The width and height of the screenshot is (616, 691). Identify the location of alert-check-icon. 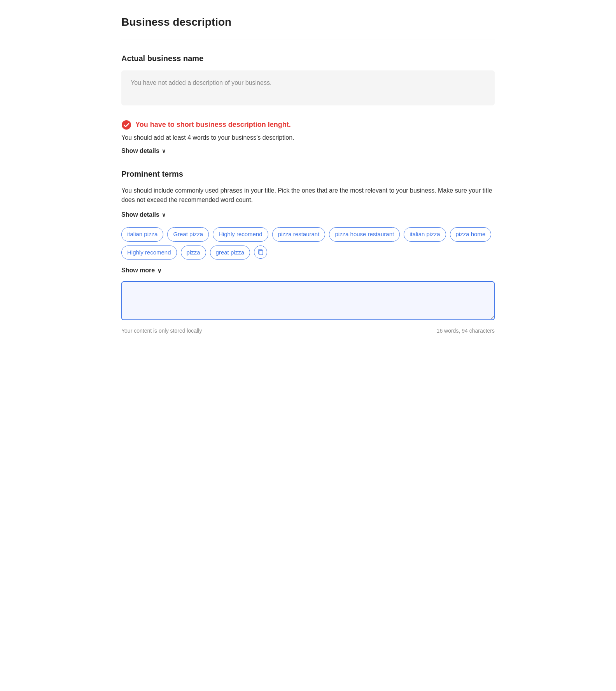
(126, 125).